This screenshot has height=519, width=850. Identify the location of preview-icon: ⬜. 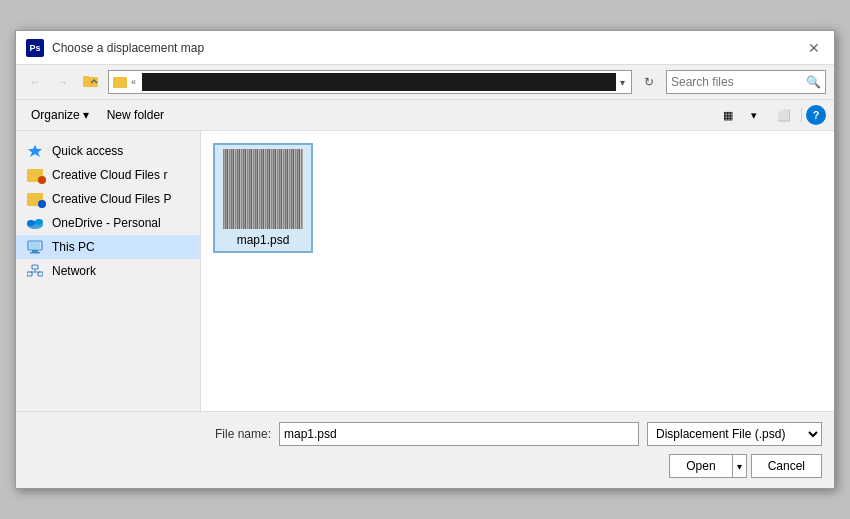
(784, 116).